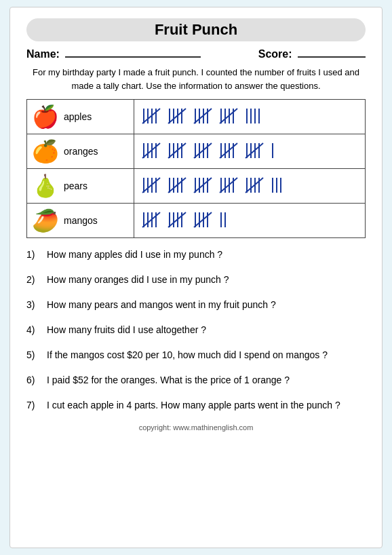  Describe the element at coordinates (114, 54) in the screenshot. I see `name-field: Name:` at that location.